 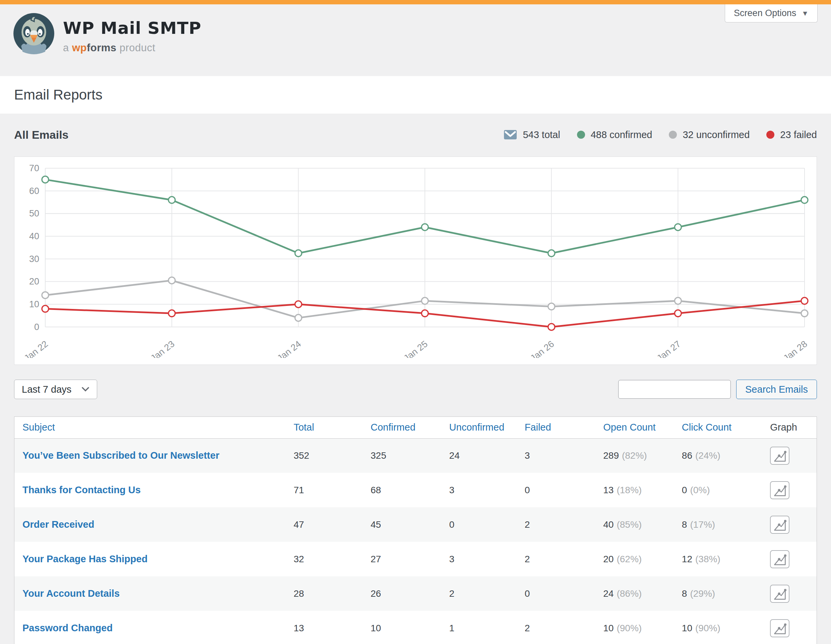 What do you see at coordinates (556, 456) in the screenshot?
I see `failed-cell: 3` at bounding box center [556, 456].